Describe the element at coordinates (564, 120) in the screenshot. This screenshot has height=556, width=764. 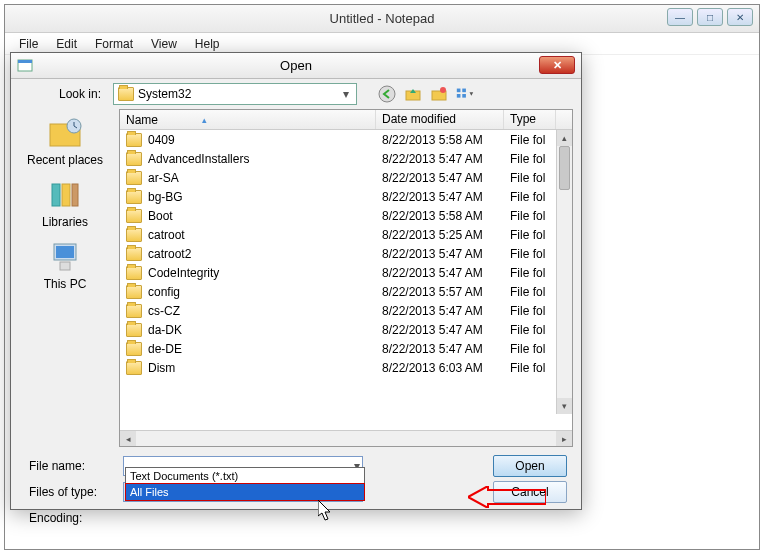
I see `col-scroll-spacer` at that location.